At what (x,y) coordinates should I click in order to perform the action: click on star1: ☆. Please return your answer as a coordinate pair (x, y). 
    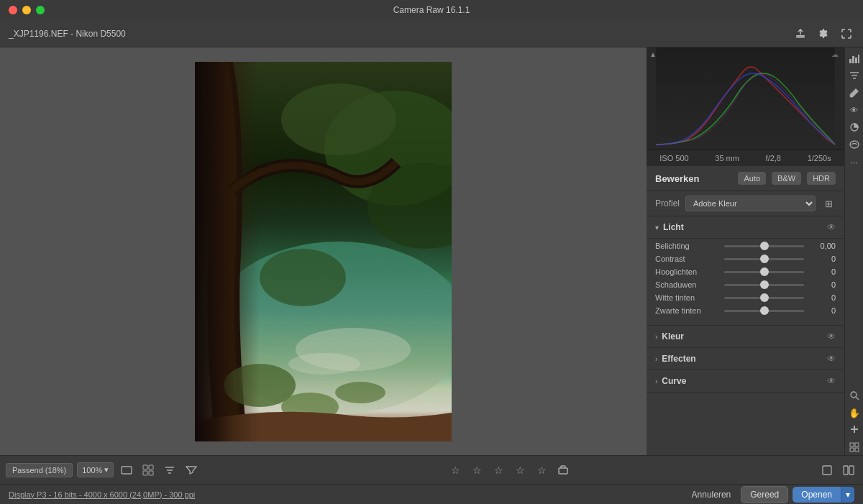
    Looking at the image, I should click on (455, 470).